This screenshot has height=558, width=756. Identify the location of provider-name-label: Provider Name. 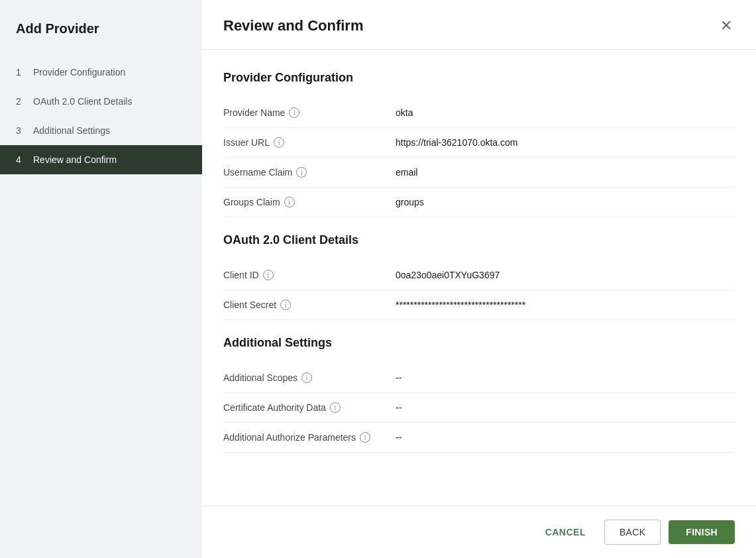
(254, 113).